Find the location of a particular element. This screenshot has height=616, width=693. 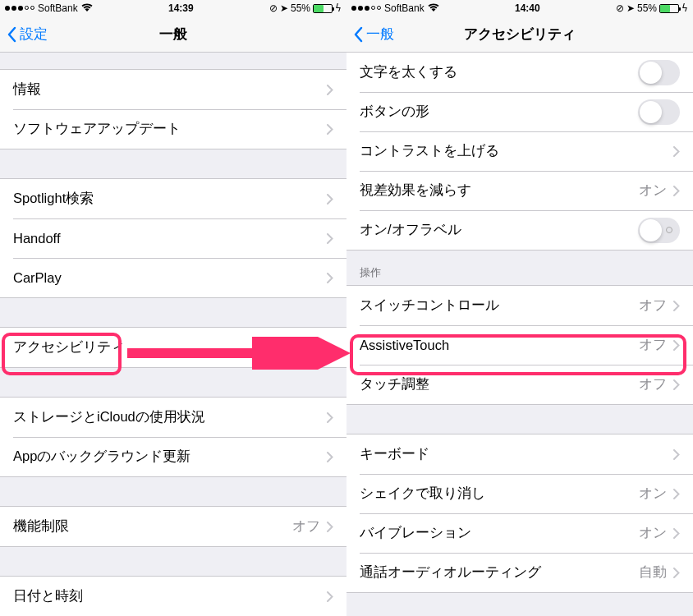

page-title: 一般 is located at coordinates (173, 34).